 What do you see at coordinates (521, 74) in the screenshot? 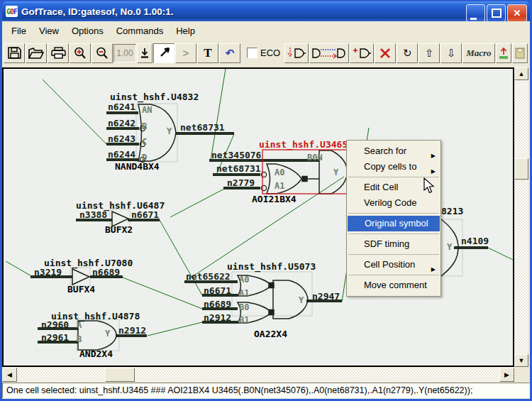
I see `scroll-up-button: ▲` at bounding box center [521, 74].